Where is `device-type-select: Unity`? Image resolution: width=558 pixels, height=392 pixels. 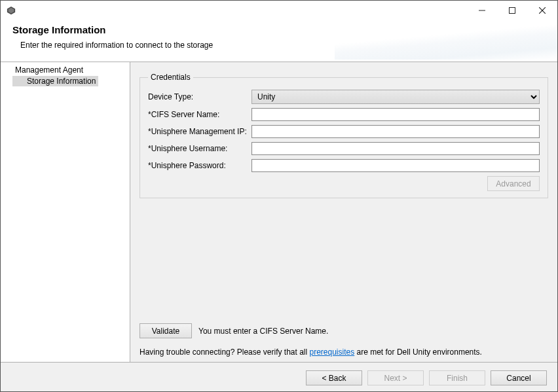 device-type-select: Unity is located at coordinates (396, 97).